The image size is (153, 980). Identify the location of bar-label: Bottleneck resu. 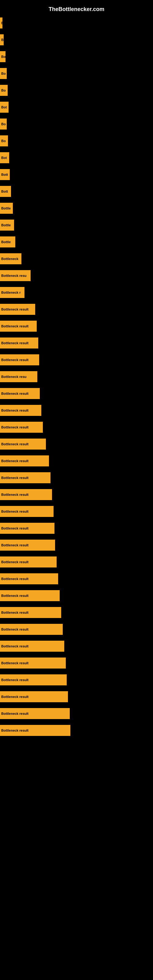
(14, 377).